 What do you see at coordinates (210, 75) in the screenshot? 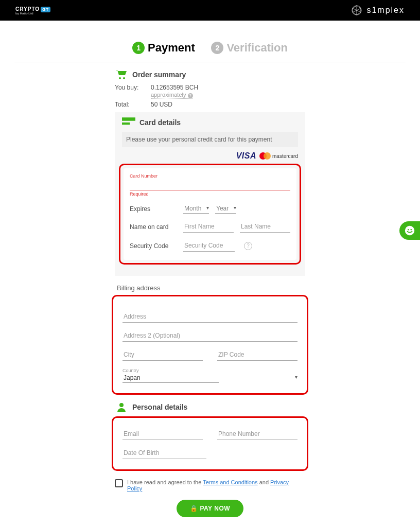
I see `order-summary-header: Order summary` at bounding box center [210, 75].